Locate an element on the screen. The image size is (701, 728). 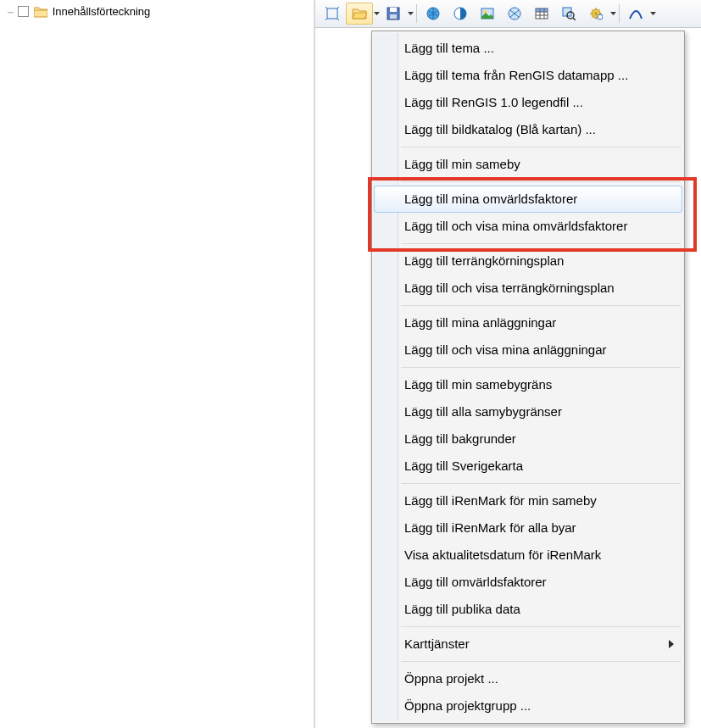
tree-root-label: Innehållsförteckning is located at coordinates (102, 12).